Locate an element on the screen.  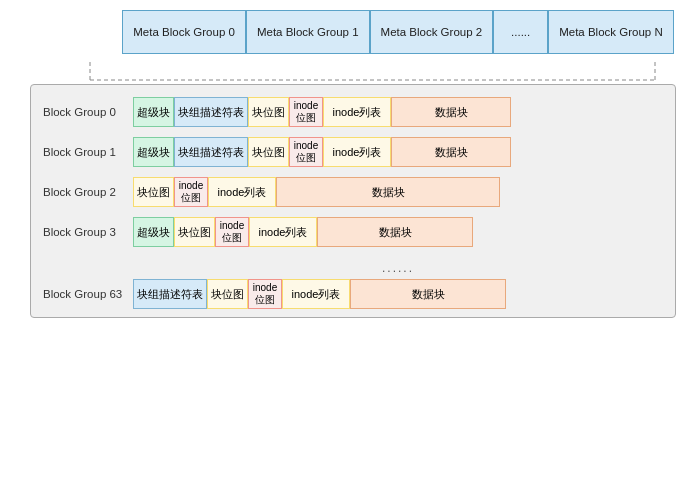
block-group-label-3: Block Group 3 is located at coordinates (88, 232).